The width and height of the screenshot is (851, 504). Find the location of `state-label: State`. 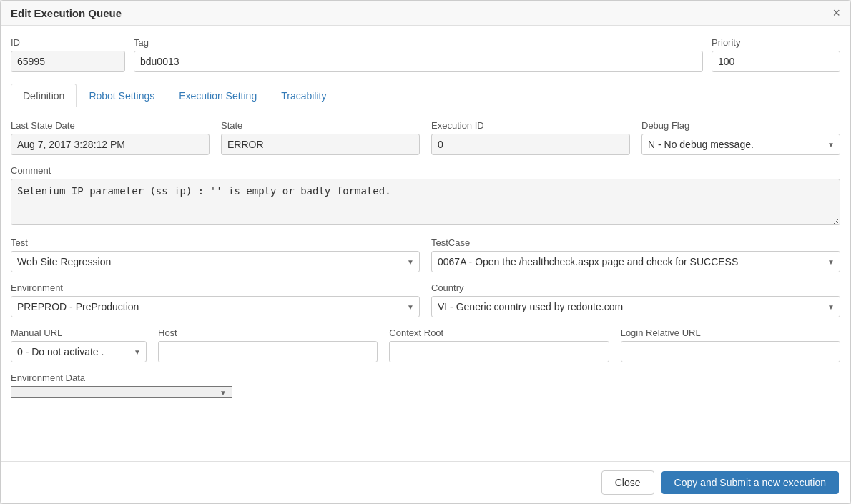

state-label: State is located at coordinates (320, 126).